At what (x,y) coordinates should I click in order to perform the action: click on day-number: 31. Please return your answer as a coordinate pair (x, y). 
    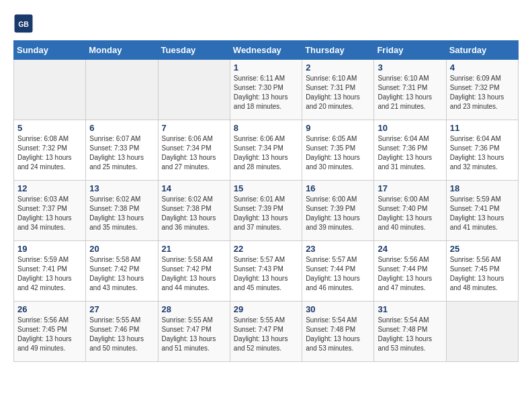
    Looking at the image, I should click on (410, 309).